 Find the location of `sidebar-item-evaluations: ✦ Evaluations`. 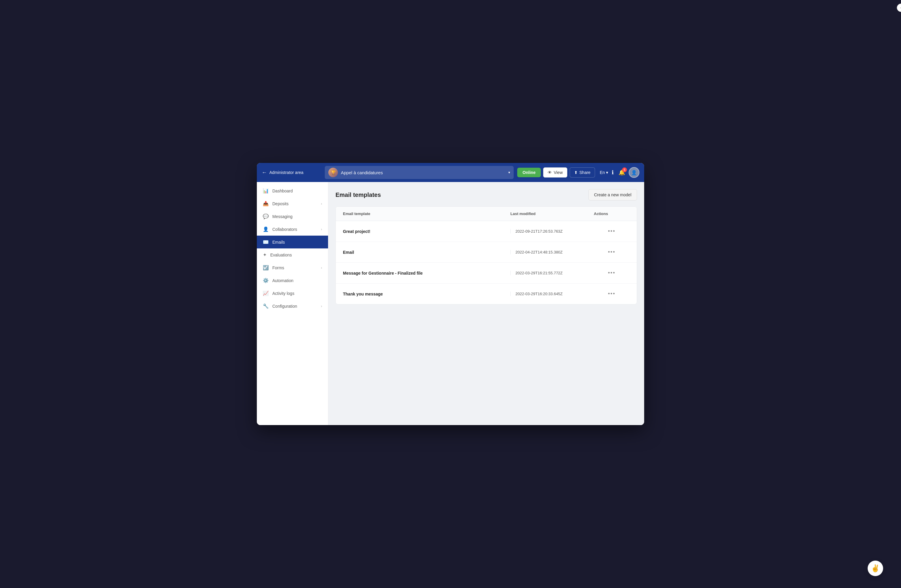

sidebar-item-evaluations: ✦ Evaluations is located at coordinates (292, 255).